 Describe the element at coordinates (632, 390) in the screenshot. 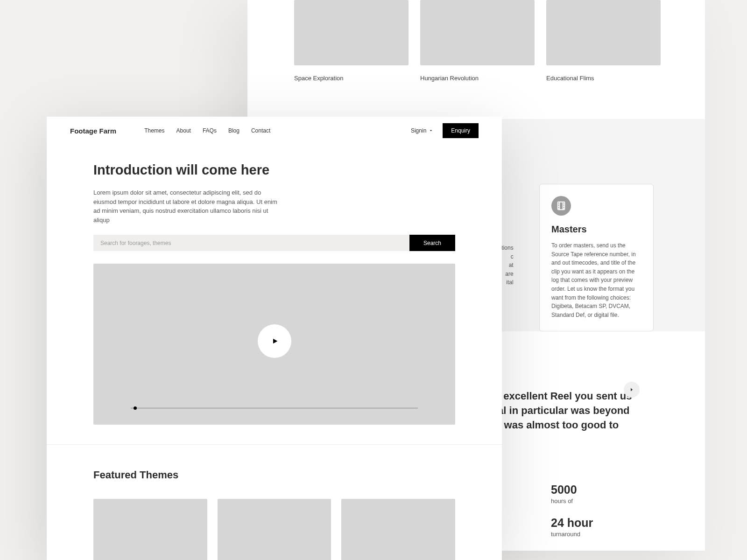

I see `next-arrow-button` at that location.